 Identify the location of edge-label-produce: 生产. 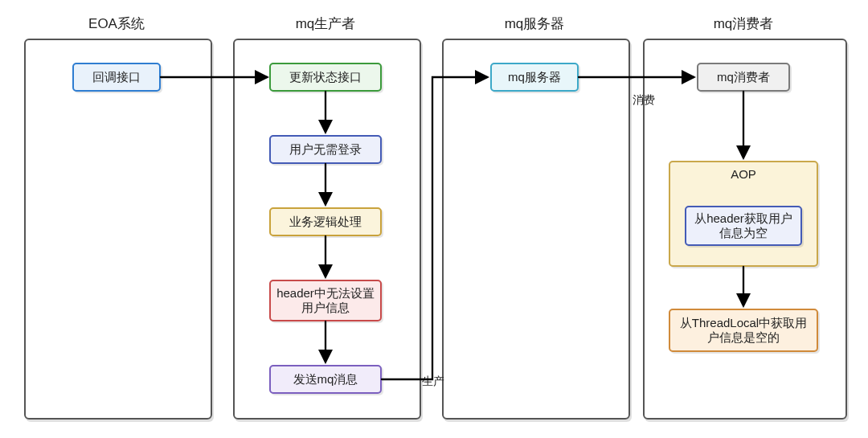
(433, 382).